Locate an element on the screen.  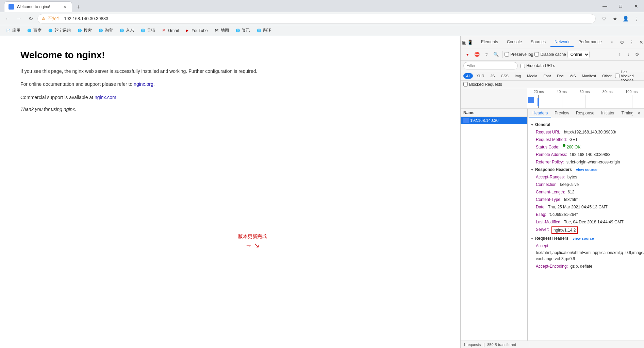
hdr-tab-preview: Preview is located at coordinates (562, 113).